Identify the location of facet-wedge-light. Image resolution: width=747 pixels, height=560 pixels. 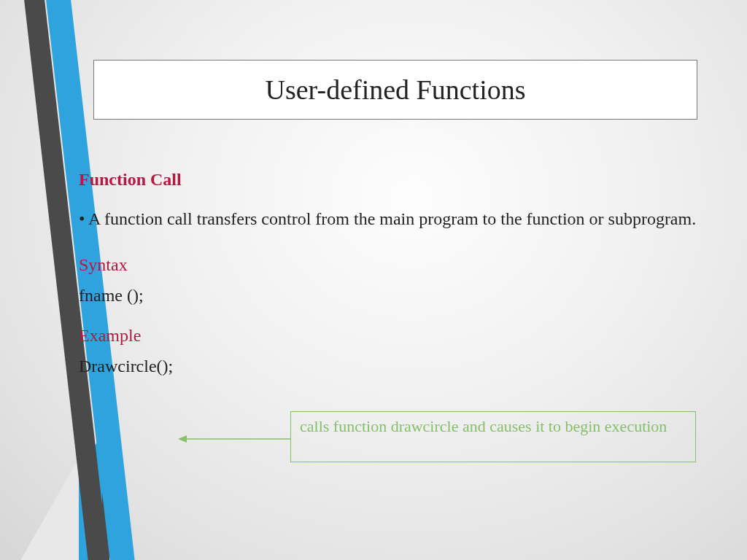
(39, 509).